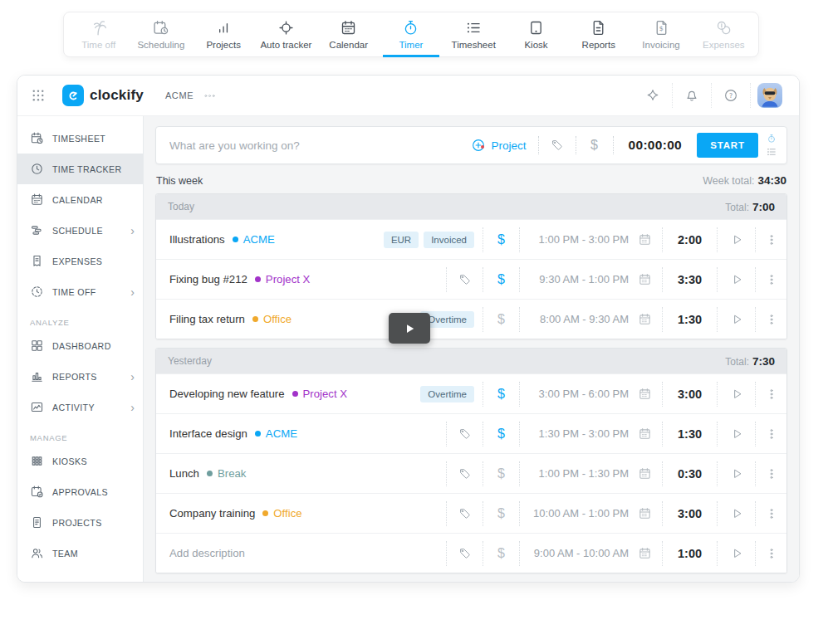 The image size is (828, 644). What do you see at coordinates (80, 138) in the screenshot?
I see `sidebar-item-timesheet: TIMESHEET` at bounding box center [80, 138].